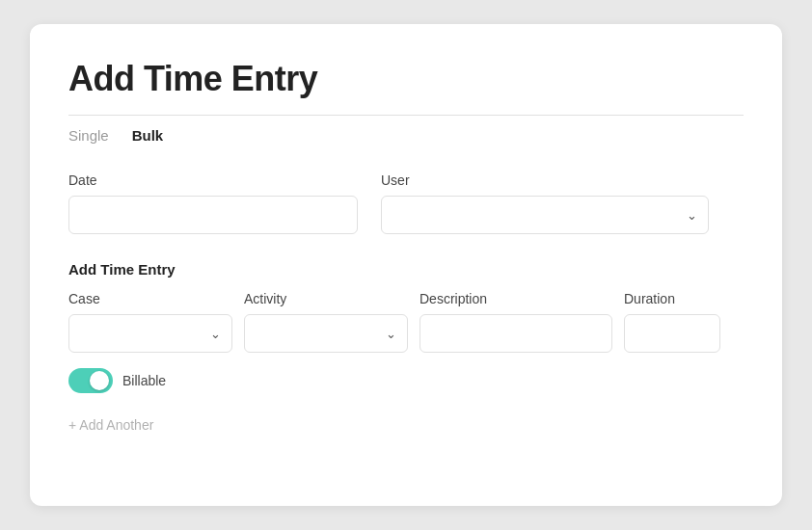  What do you see at coordinates (545, 203) in the screenshot?
I see `user-group: User ⌄` at bounding box center [545, 203].